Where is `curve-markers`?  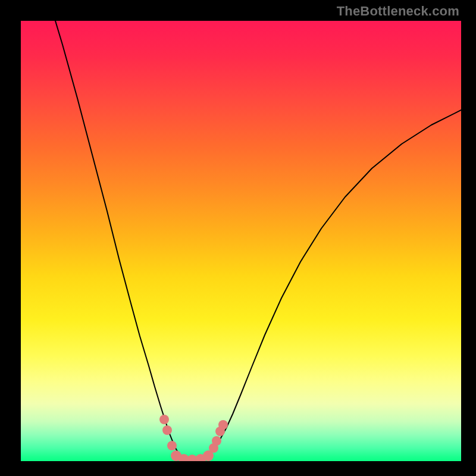 curve-markers is located at coordinates (194, 438).